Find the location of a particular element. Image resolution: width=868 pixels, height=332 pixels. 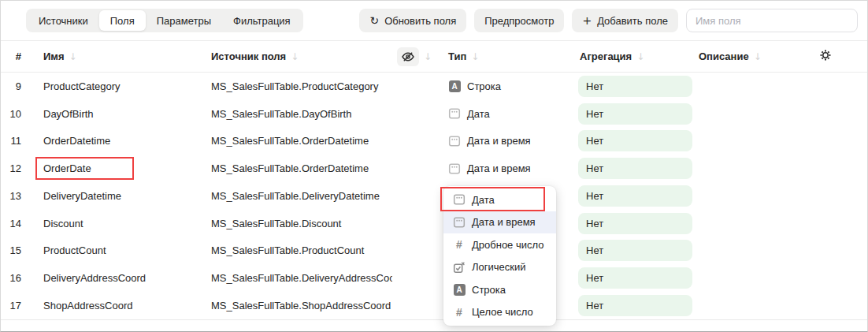

field-name-cell: OrderDate is located at coordinates (124, 169).